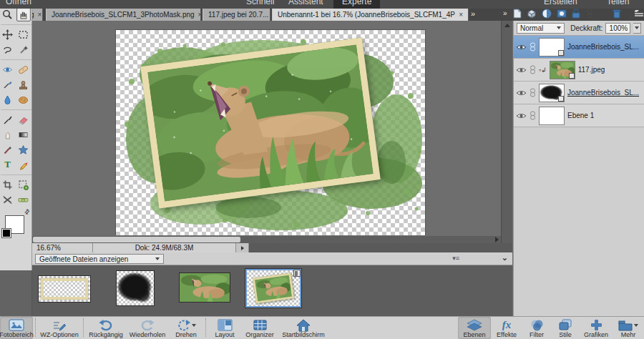 This screenshot has width=644, height=339. Describe the element at coordinates (24, 119) in the screenshot. I see `eraser-tool` at that location.